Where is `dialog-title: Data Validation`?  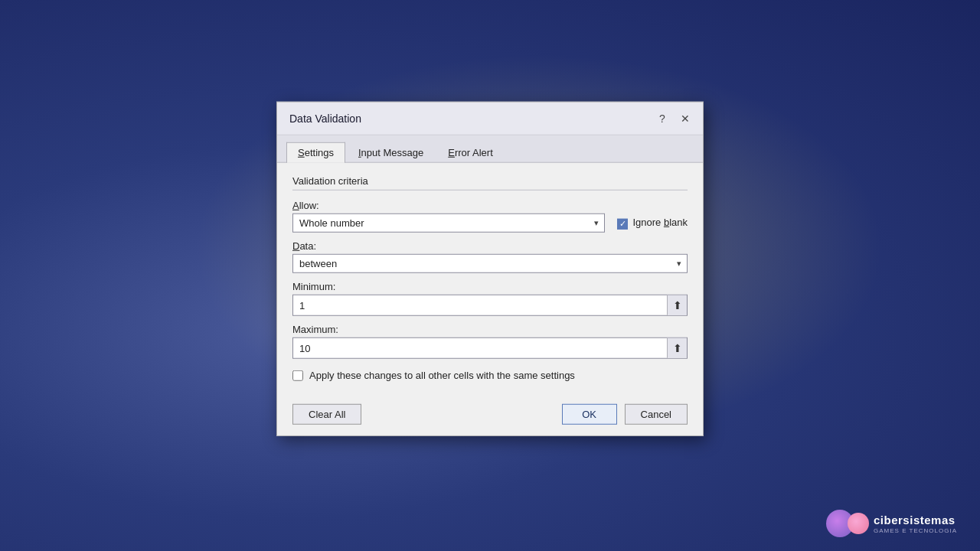 dialog-title: Data Validation is located at coordinates (325, 119).